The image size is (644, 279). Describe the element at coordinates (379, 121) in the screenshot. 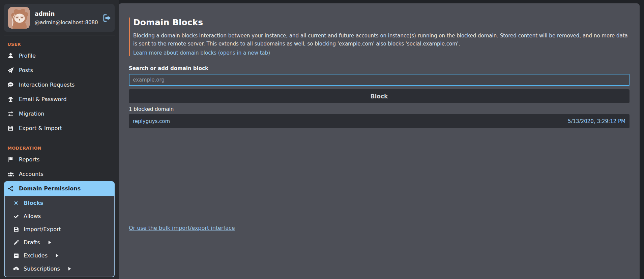

I see `blocked-domain-row: replyguys.com 5/13/2020, 3:29:12 PM` at that location.